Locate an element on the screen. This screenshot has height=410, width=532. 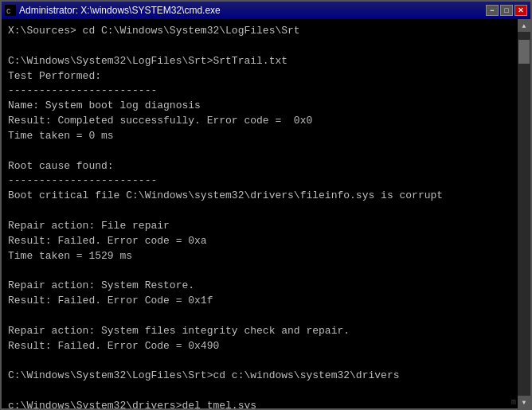
close-button: ✕ is located at coordinates (521, 10).